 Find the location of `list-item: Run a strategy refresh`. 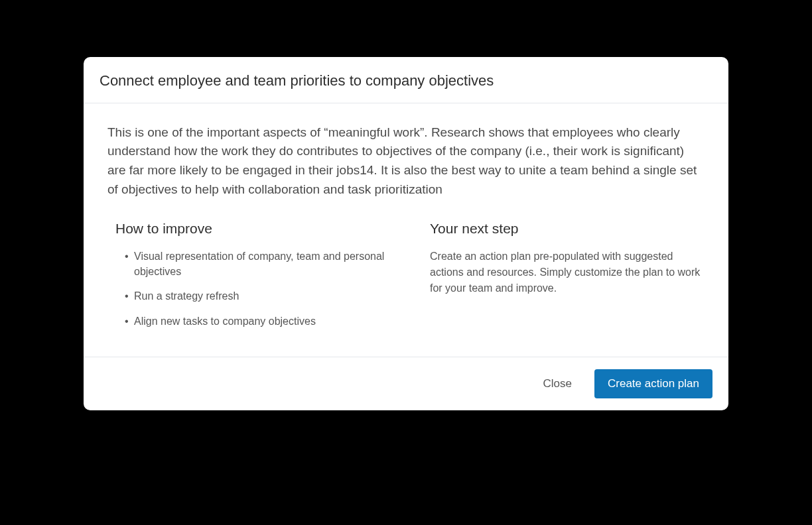

list-item: Run a strategy refresh is located at coordinates (257, 296).